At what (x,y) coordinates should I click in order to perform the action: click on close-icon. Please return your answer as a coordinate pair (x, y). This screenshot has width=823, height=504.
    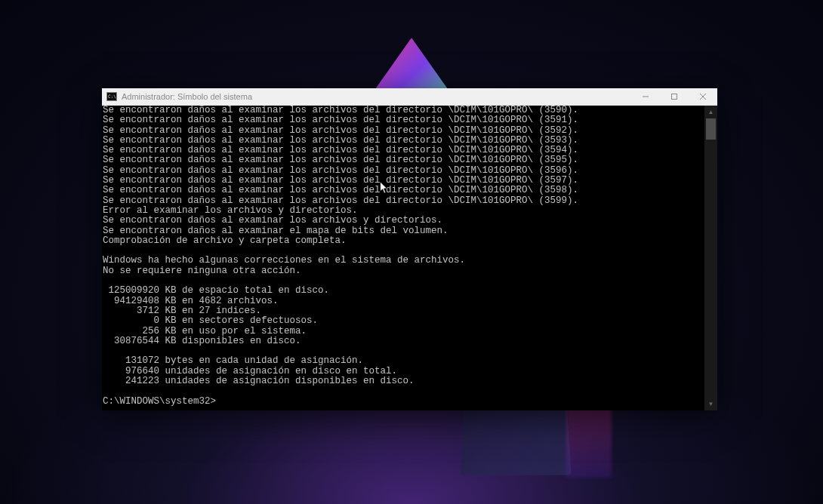
    Looking at the image, I should click on (703, 97).